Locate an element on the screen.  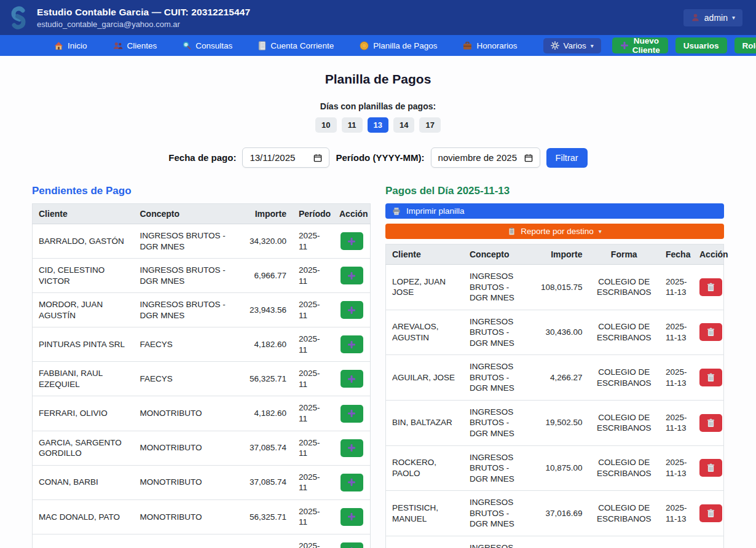
payments-cell-importe: 19,502.50 is located at coordinates (562, 423).